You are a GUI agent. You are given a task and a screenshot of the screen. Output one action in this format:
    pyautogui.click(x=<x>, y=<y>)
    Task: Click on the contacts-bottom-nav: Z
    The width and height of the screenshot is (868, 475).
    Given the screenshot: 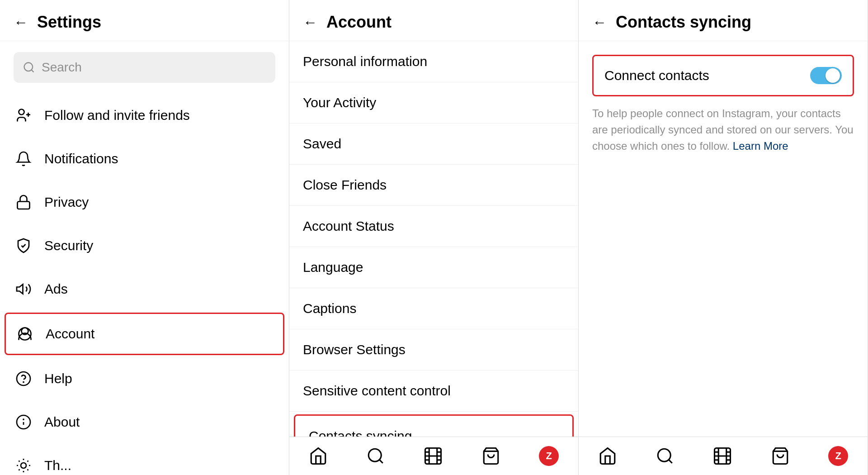 What is the action you would take?
    pyautogui.click(x=723, y=456)
    